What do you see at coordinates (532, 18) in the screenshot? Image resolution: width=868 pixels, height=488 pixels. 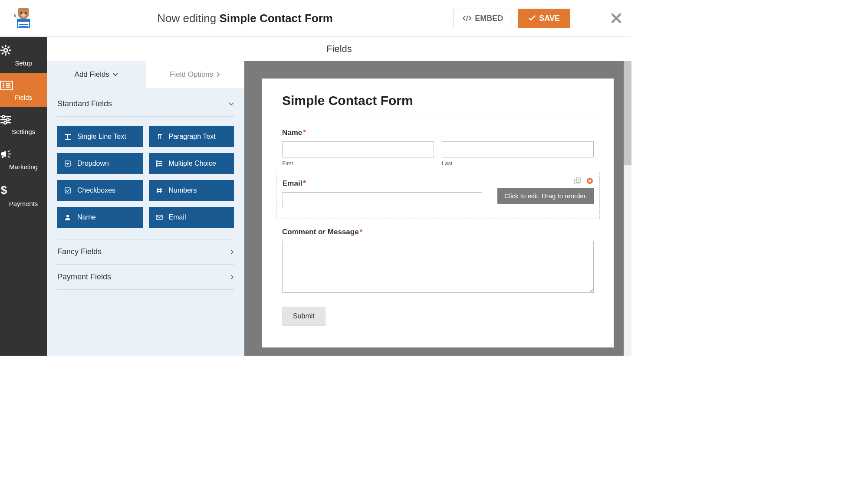 I see `check-icon` at bounding box center [532, 18].